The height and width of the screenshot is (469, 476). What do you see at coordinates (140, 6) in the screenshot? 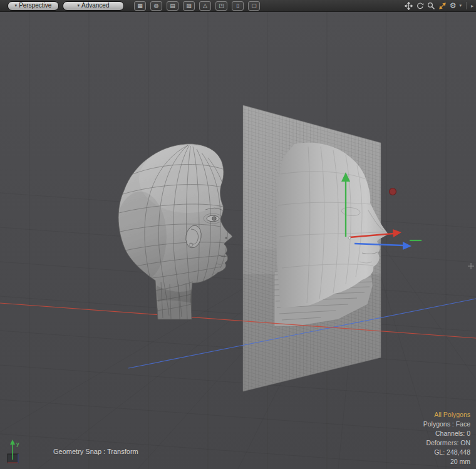
I see `monitor-icon: ▦` at bounding box center [140, 6].